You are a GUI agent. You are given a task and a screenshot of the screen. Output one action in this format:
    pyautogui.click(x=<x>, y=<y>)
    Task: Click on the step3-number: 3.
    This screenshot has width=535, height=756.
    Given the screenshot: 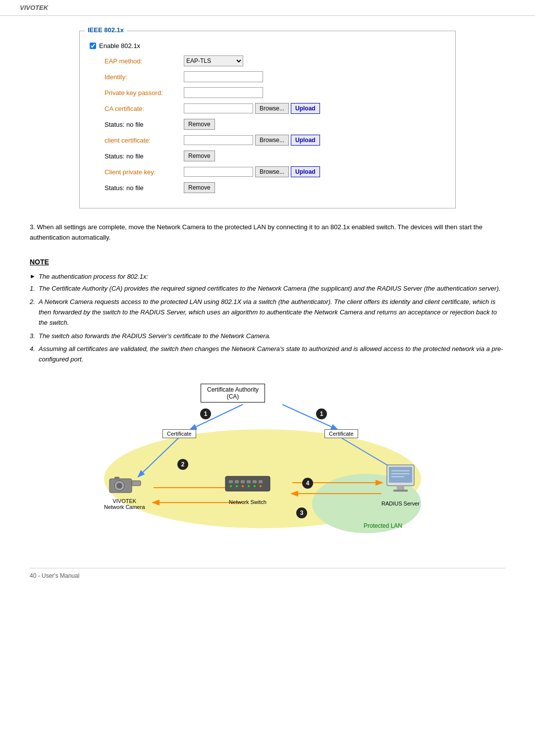 What is the action you would take?
    pyautogui.click(x=33, y=227)
    